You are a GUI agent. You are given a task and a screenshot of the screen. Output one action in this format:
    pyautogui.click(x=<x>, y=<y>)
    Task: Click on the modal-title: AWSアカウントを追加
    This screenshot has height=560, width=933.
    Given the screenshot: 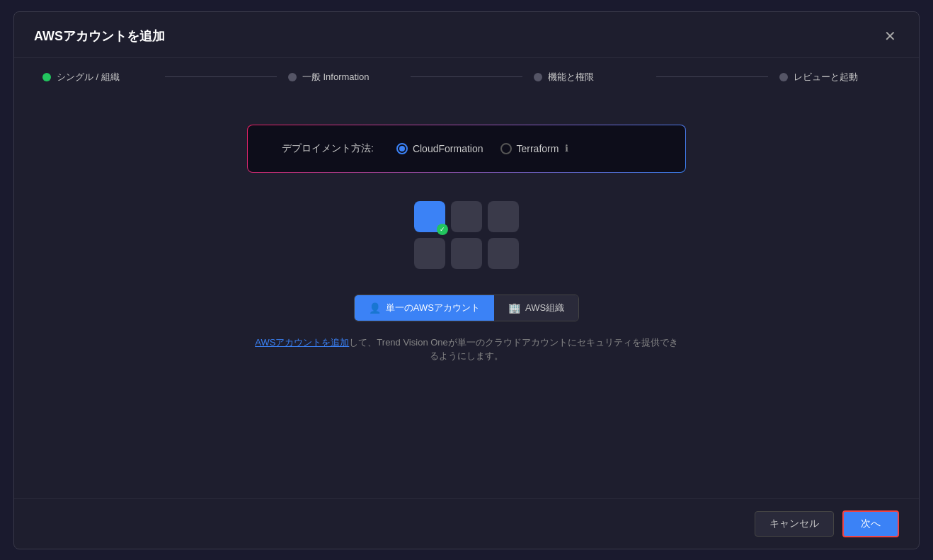 What is the action you would take?
    pyautogui.click(x=99, y=36)
    